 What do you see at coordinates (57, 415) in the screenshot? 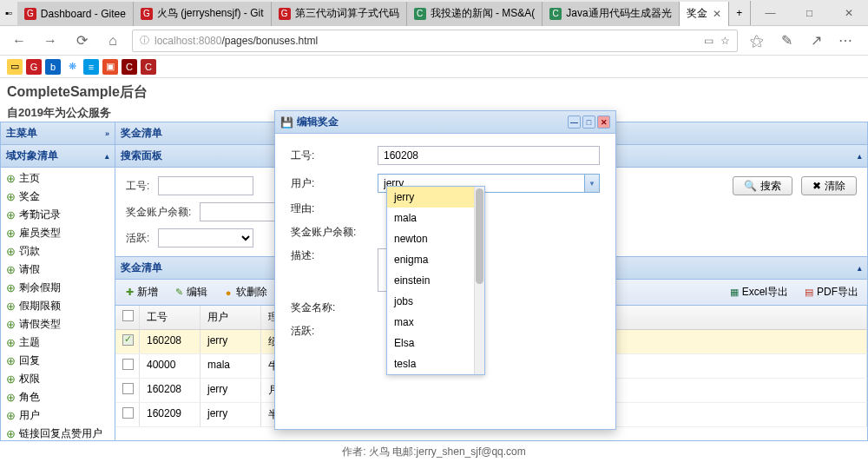
I see `sidebar-item: ⊕用户` at bounding box center [57, 415].